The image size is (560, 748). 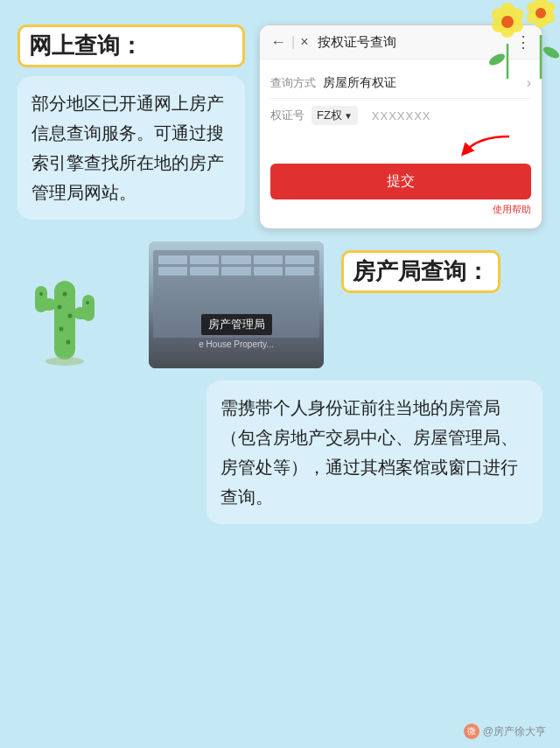 I want to click on bottom-spacer, so click(x=105, y=452).